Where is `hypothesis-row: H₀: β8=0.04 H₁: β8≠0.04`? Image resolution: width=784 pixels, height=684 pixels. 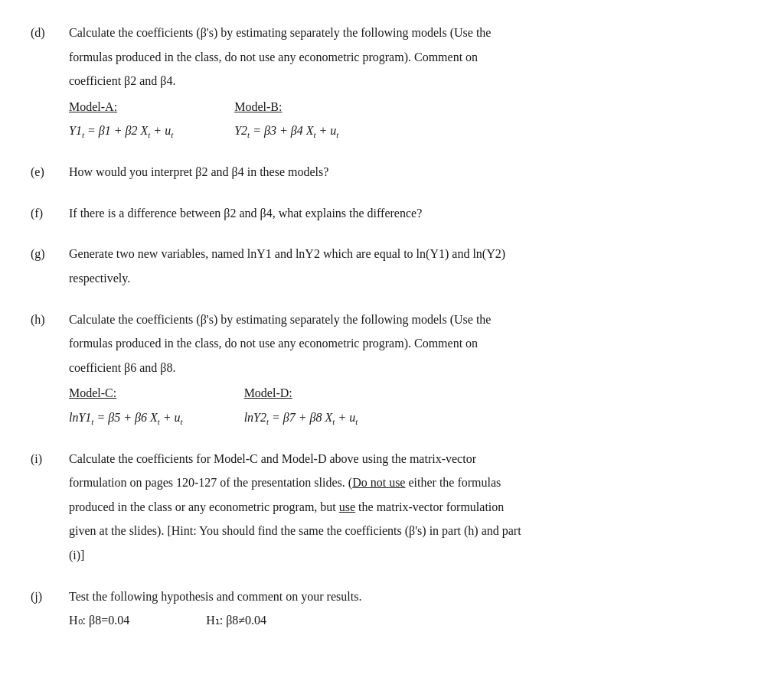
hypothesis-row: H₀: β8=0.04 H₁: β8≠0.04 is located at coordinates (411, 620).